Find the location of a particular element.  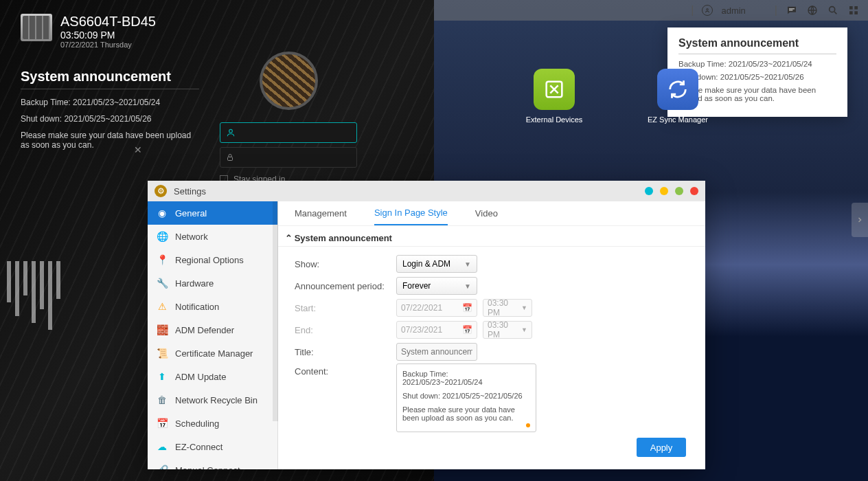

chat-icon is located at coordinates (792, 10).